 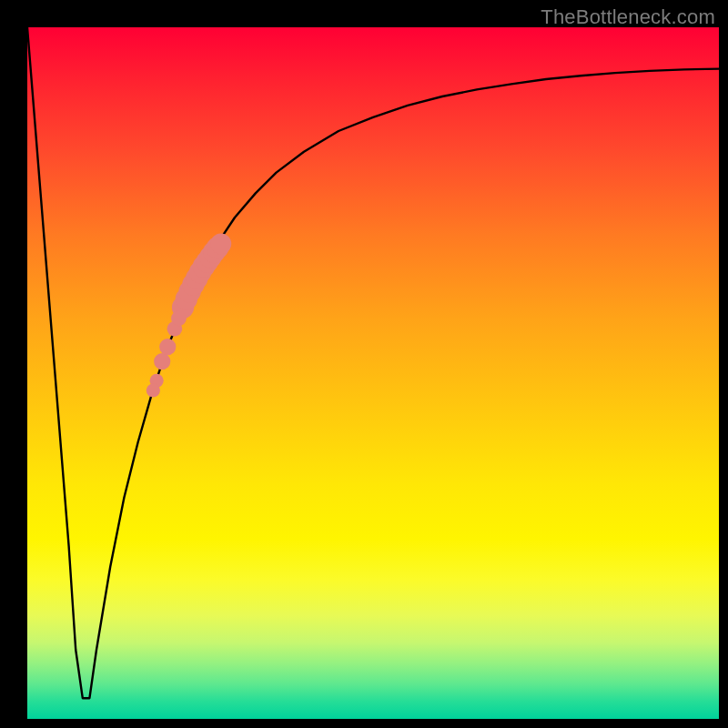 I want to click on watermark-text: TheBottleneck.com, so click(x=628, y=17).